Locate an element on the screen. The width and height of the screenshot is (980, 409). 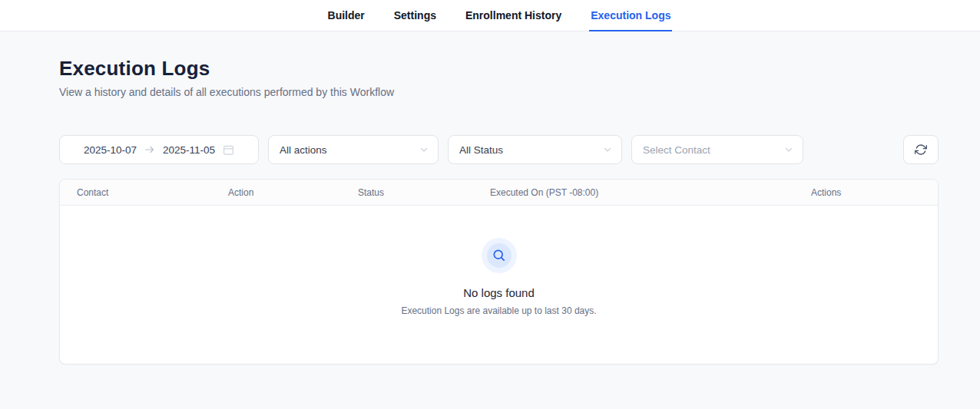
tab-execution-logs: Execution Logs is located at coordinates (631, 15).